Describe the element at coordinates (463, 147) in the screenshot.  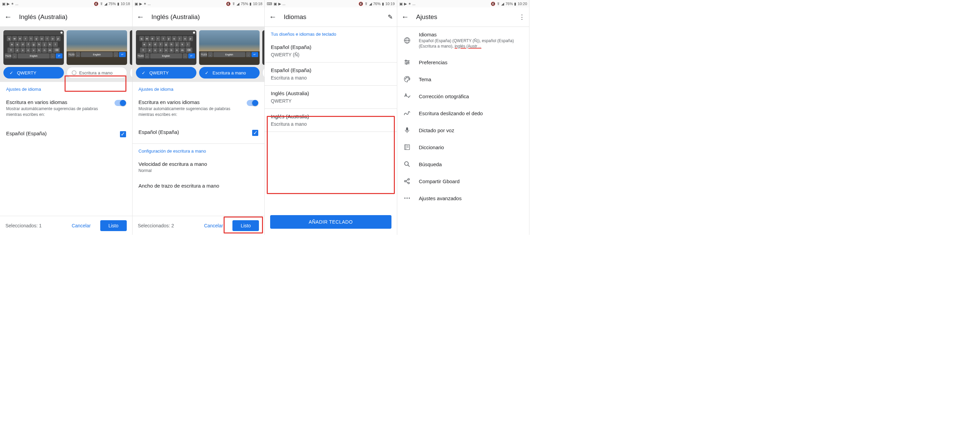
I see `settings-item-dictionary: Diccionario` at that location.